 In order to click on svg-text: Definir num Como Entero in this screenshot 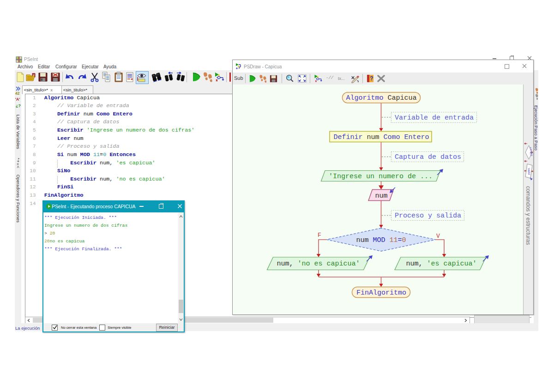, I will do `click(381, 138)`.